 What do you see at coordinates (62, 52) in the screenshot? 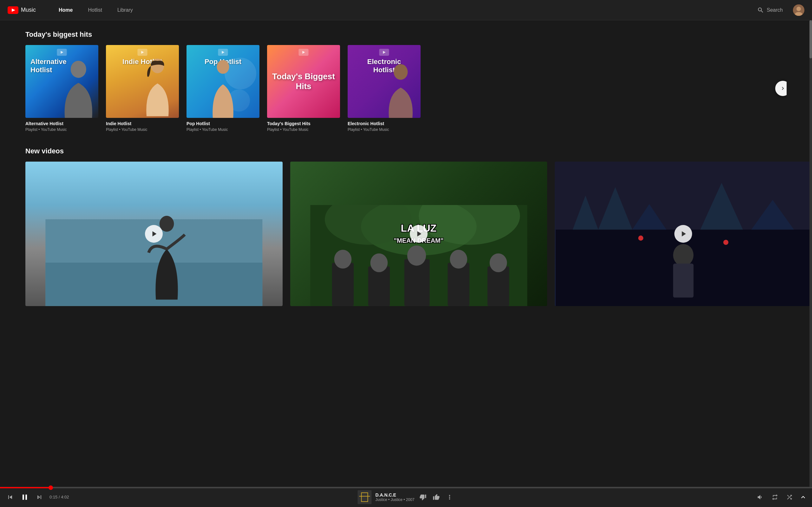
I see `yt-logo-small` at bounding box center [62, 52].